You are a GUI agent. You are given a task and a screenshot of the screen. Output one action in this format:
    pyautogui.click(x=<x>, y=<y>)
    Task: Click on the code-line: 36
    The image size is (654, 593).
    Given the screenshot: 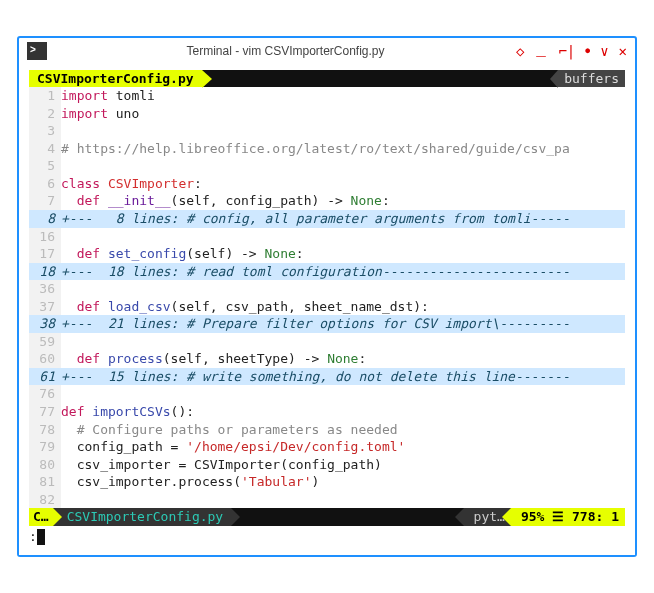 What is the action you would take?
    pyautogui.click(x=327, y=289)
    